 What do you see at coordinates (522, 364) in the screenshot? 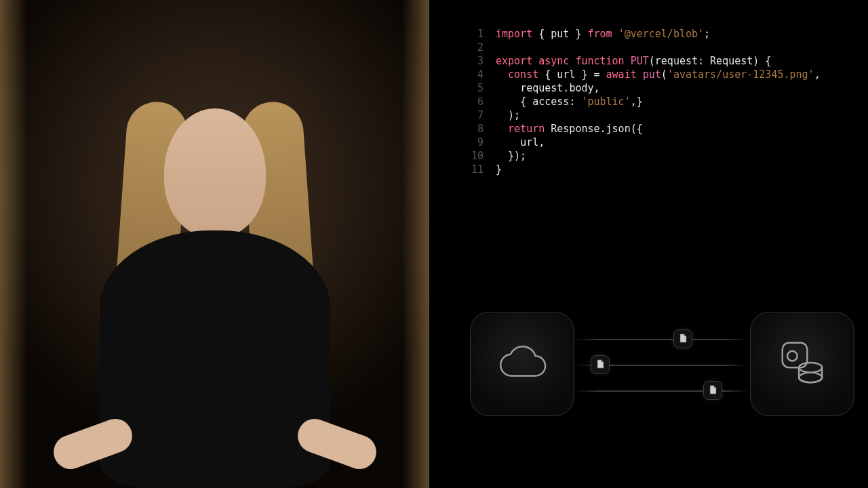
I see `cloud-node` at bounding box center [522, 364].